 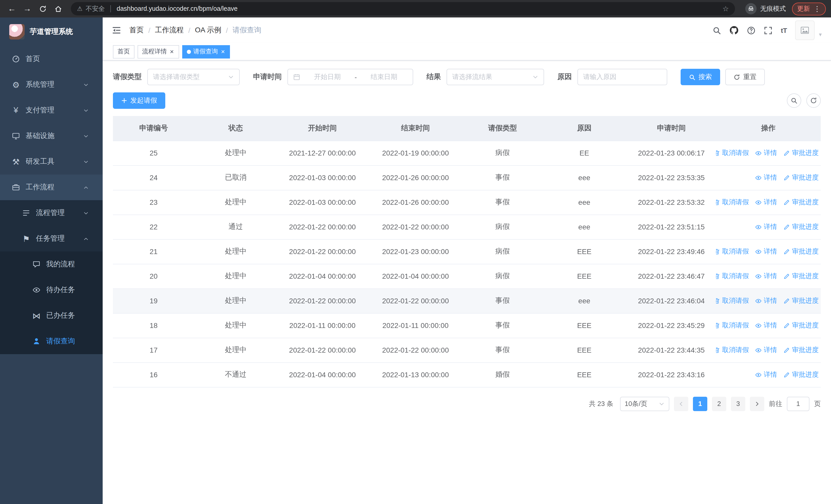 I want to click on column-header: 申请时间, so click(x=671, y=128).